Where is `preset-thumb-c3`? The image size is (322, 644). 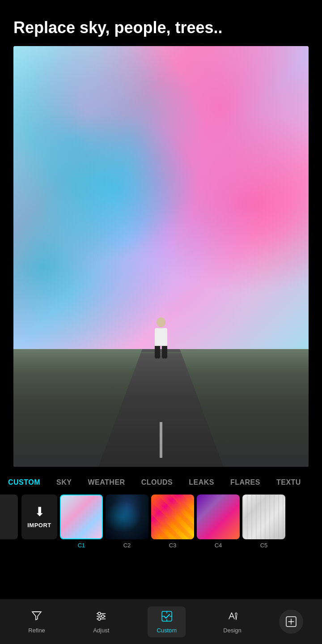
preset-thumb-c3 is located at coordinates (173, 517).